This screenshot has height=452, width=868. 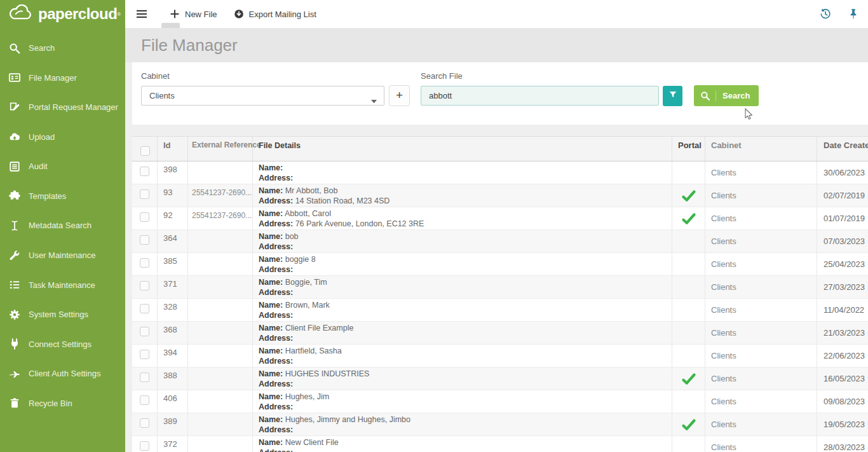 I want to click on sidebar-item-recycle-bin: Recycle Bin, so click(x=62, y=403).